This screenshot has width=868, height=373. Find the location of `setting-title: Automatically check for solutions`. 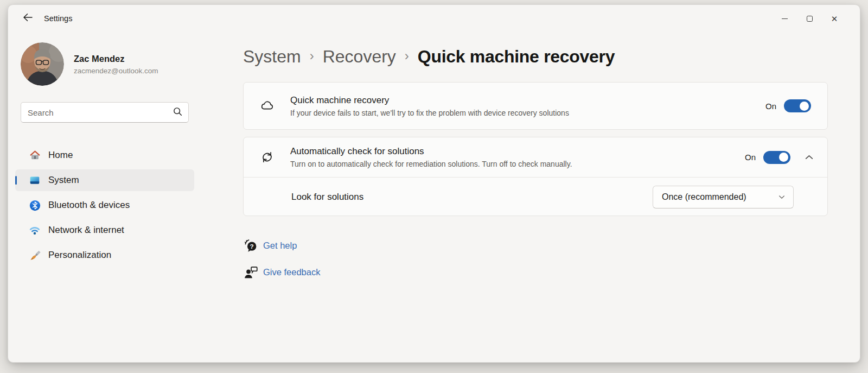

setting-title: Automatically check for solutions is located at coordinates (431, 151).